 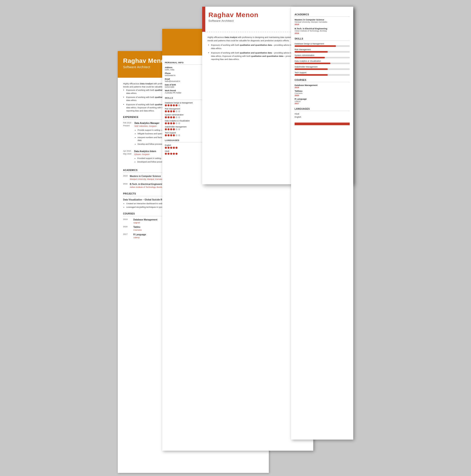 What do you see at coordinates (186, 141) in the screenshot?
I see `middle-lang-title: LANGUAGES` at bounding box center [186, 141].